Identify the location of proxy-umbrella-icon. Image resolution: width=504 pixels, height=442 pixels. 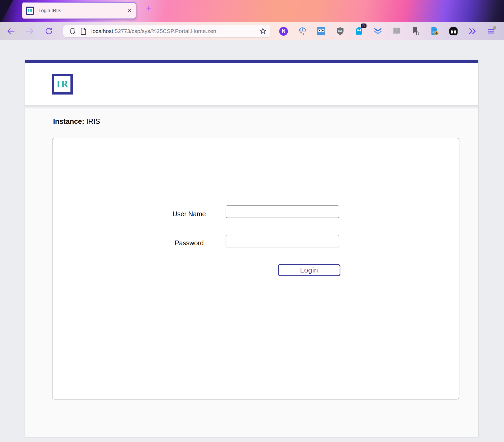
(302, 31).